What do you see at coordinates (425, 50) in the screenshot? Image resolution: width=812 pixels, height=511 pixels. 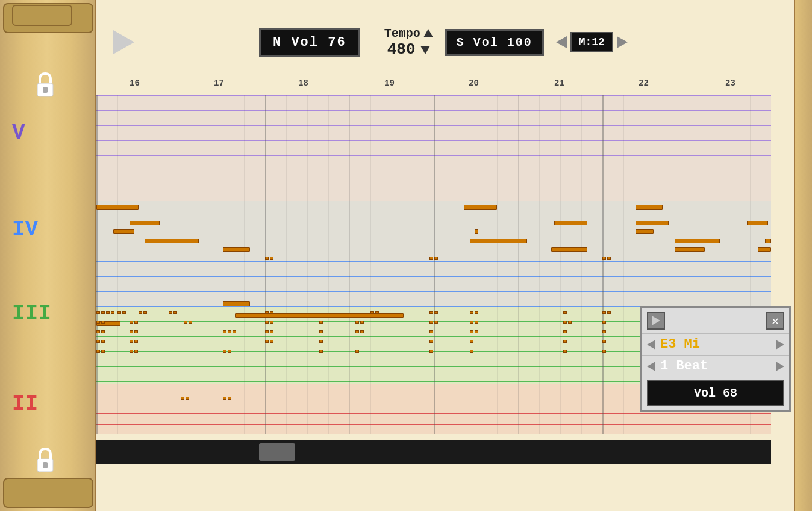 I see `tempo-down-button` at bounding box center [425, 50].